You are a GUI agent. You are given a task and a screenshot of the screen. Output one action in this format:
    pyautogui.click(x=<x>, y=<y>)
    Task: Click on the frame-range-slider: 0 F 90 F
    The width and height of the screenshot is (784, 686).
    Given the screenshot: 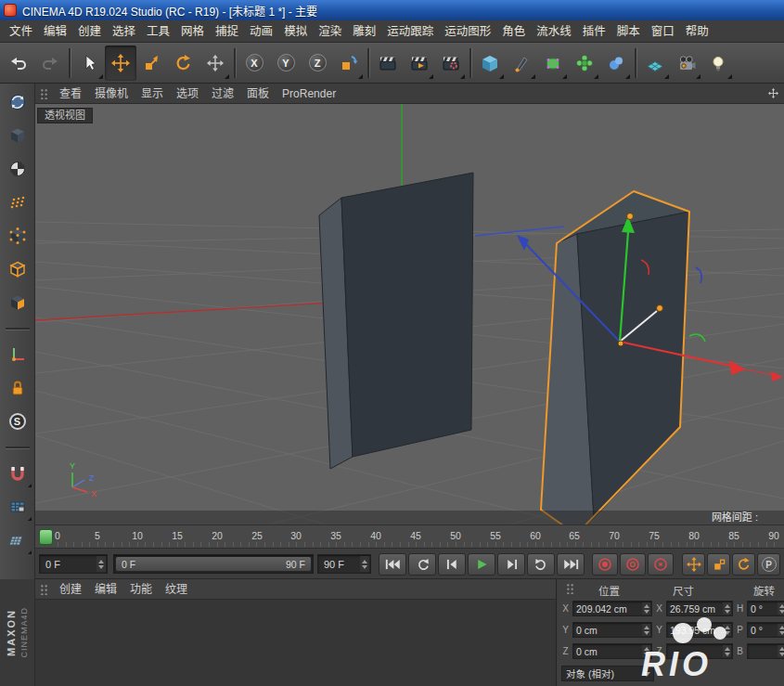 What is the action you would take?
    pyautogui.click(x=213, y=564)
    